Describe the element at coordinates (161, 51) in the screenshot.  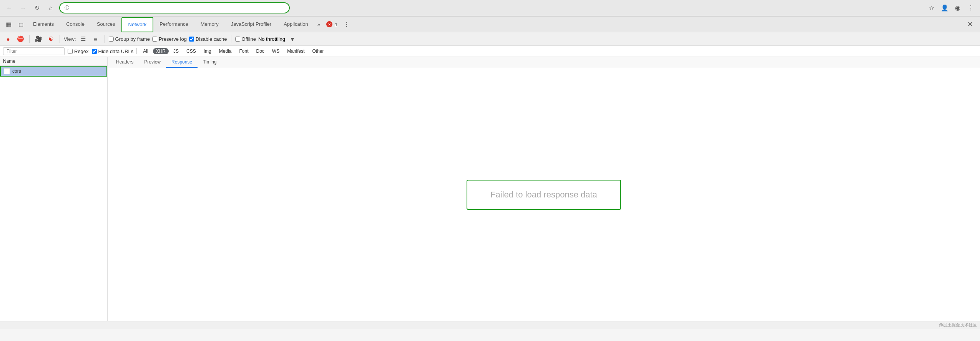
I see `filter-type-xhr: XHR` at that location.